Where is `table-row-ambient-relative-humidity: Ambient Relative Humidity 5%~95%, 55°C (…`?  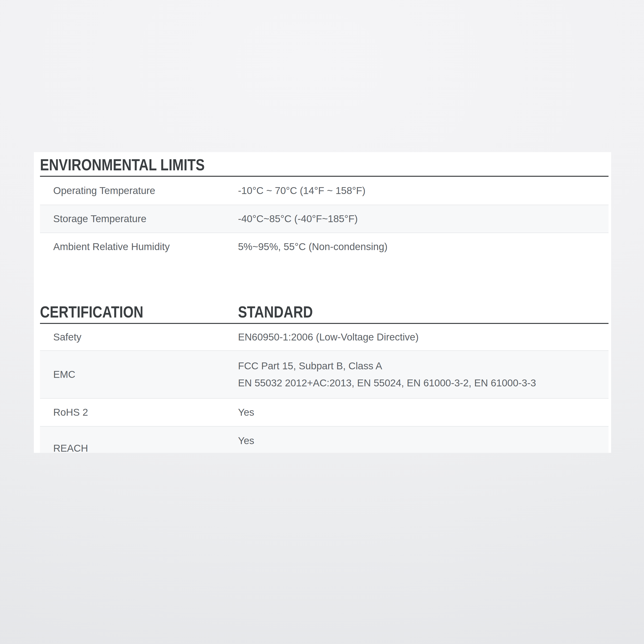
table-row-ambient-relative-humidity: Ambient Relative Humidity 5%~95%, 55°C (… is located at coordinates (324, 247).